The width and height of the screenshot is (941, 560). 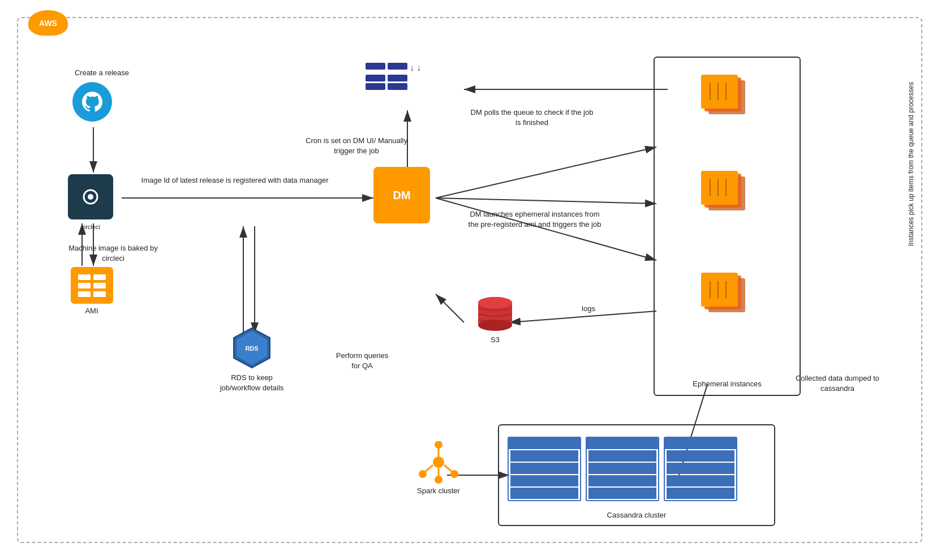 What do you see at coordinates (837, 384) in the screenshot?
I see `collected-data-label: Collected data dumped to cassandra` at bounding box center [837, 384].